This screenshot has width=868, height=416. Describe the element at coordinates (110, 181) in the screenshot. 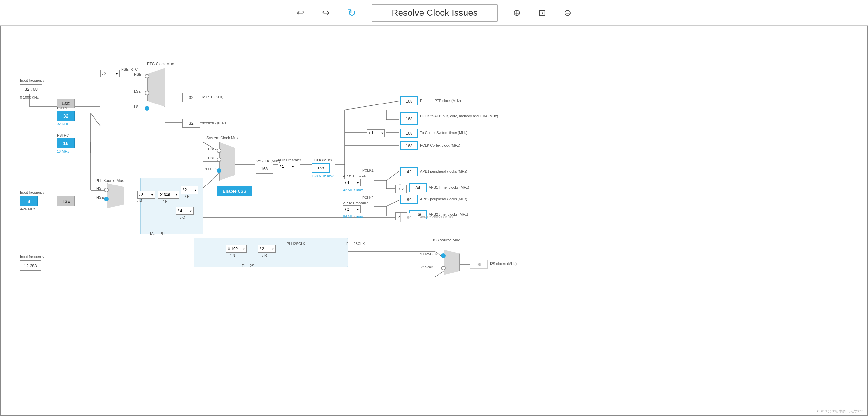

I see `pll-source-mux-label: PLL Source Mux` at that location.